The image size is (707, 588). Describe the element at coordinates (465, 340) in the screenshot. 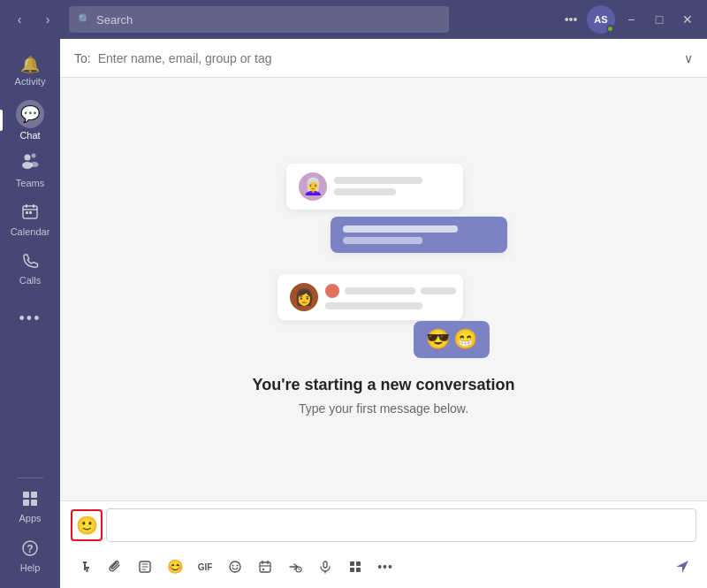

I see `emoji-grin: 😁` at that location.